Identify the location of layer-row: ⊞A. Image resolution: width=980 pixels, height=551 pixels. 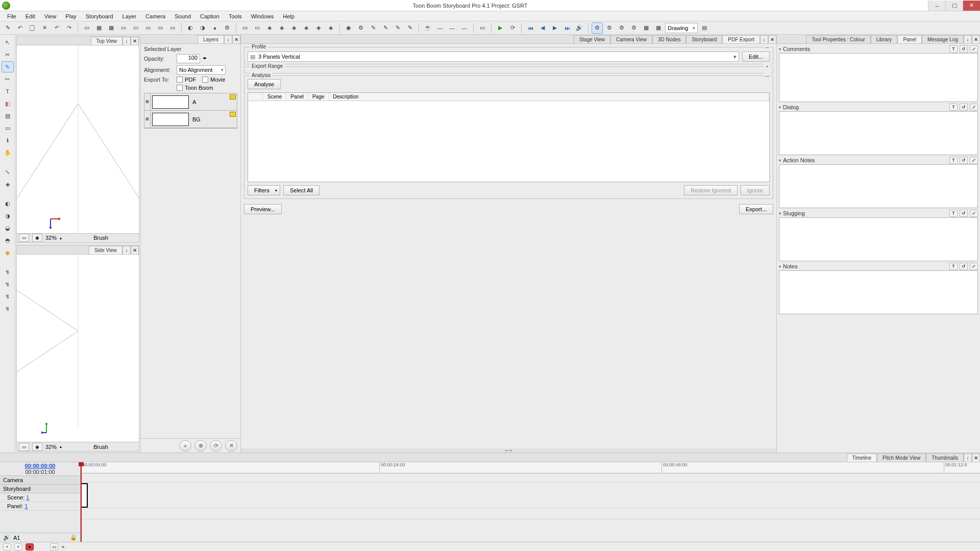
(191, 102).